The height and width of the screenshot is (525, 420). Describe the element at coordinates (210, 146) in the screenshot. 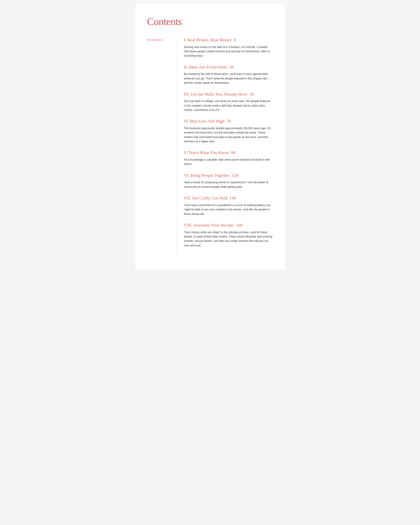

I see `contents-layout: Introduction 6 I. Real People, Real Mone…` at that location.